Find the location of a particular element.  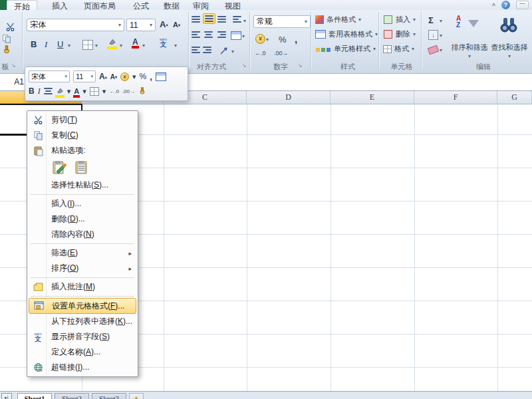

menu-item-清除内容: 清除内容(N) is located at coordinates (82, 234).